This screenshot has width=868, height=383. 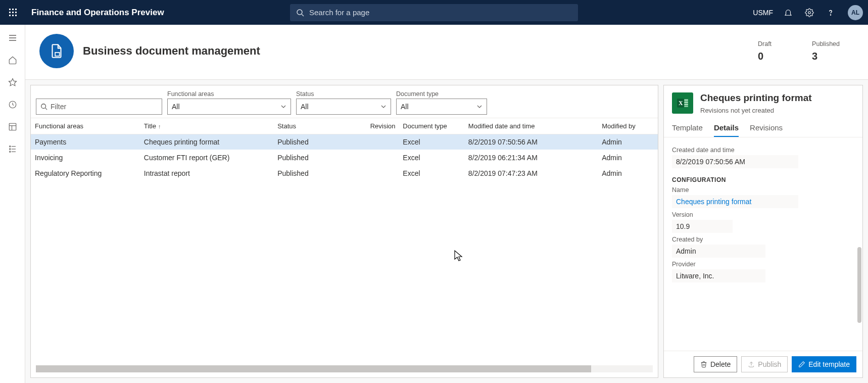 What do you see at coordinates (172, 51) in the screenshot?
I see `page-title: Business document management` at bounding box center [172, 51].